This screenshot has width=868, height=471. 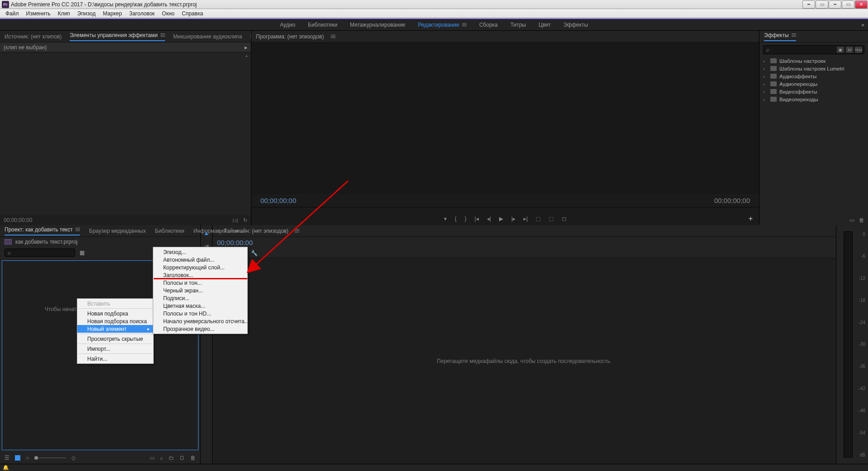 I want to click on workspace-libraries: Библиотеки, so click(x=323, y=25).